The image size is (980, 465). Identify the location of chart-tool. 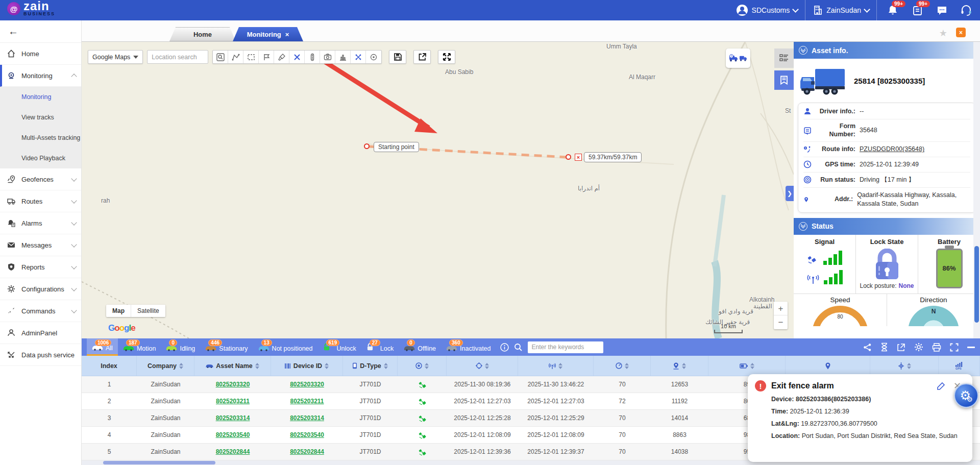
(343, 57).